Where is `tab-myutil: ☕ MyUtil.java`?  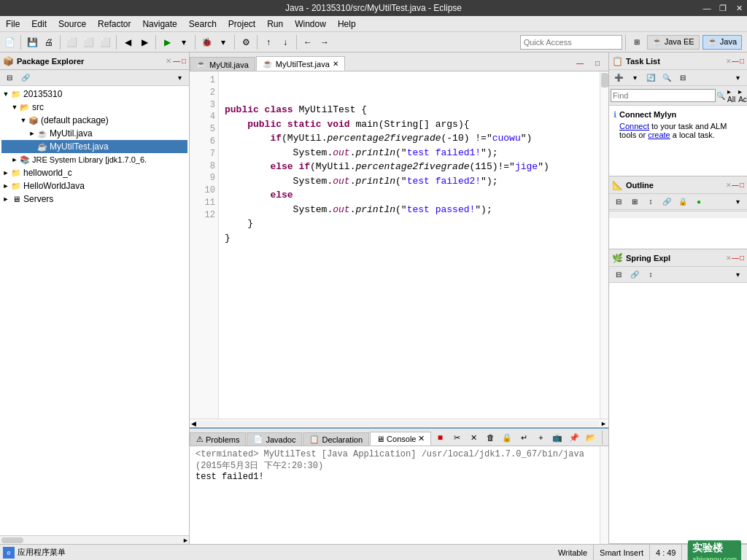 tab-myutil: ☕ MyUtil.java is located at coordinates (222, 64).